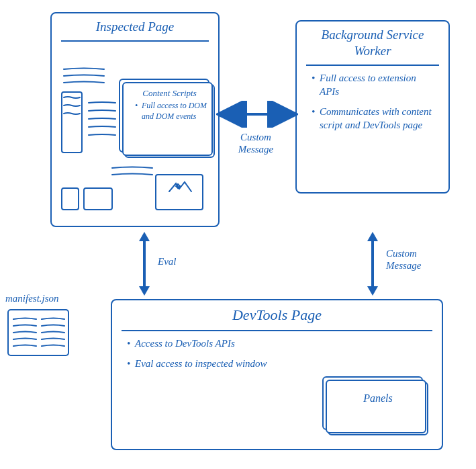 Image resolution: width=476 pixels, height=469 pixels. What do you see at coordinates (135, 26) in the screenshot?
I see `inspected-page-title: Inspected Page` at bounding box center [135, 26].